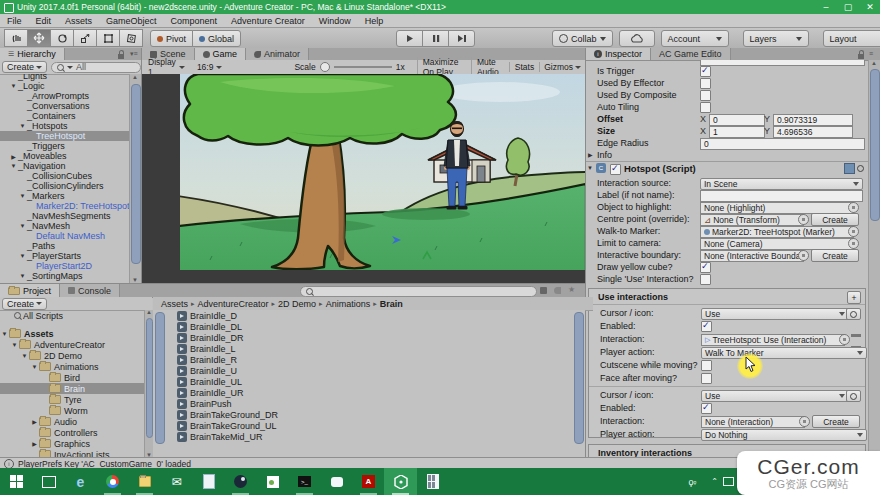  Describe the element at coordinates (369, 360) in the screenshot. I see `file-item: BrainIdle_R` at that location.